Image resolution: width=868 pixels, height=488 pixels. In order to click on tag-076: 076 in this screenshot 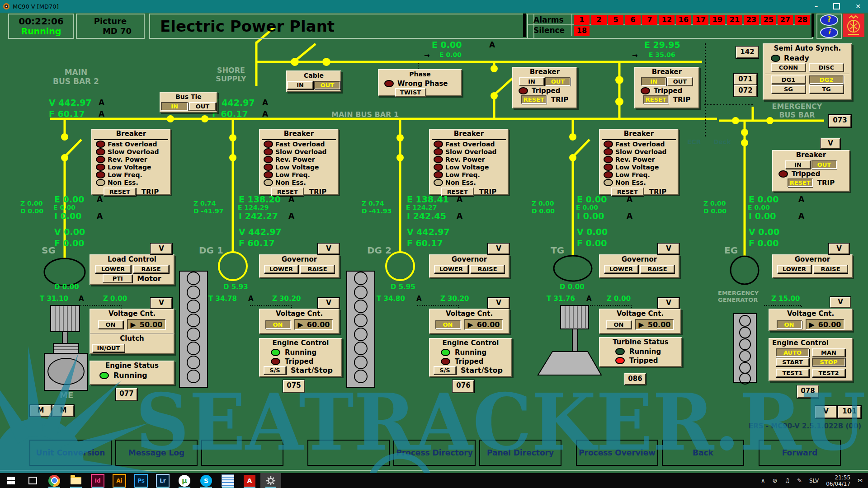, I will do `click(463, 386)`.